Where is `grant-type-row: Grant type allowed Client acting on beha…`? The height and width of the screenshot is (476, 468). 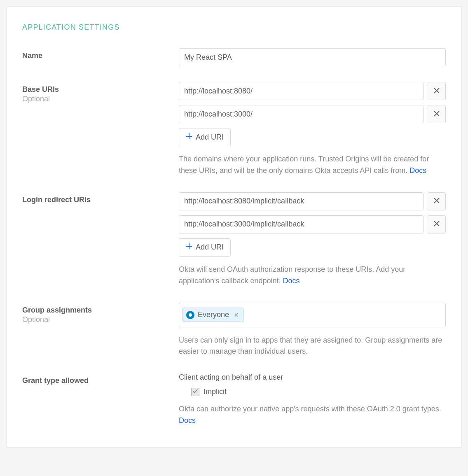 grant-type-row: Grant type allowed Client acting on beha… is located at coordinates (234, 400).